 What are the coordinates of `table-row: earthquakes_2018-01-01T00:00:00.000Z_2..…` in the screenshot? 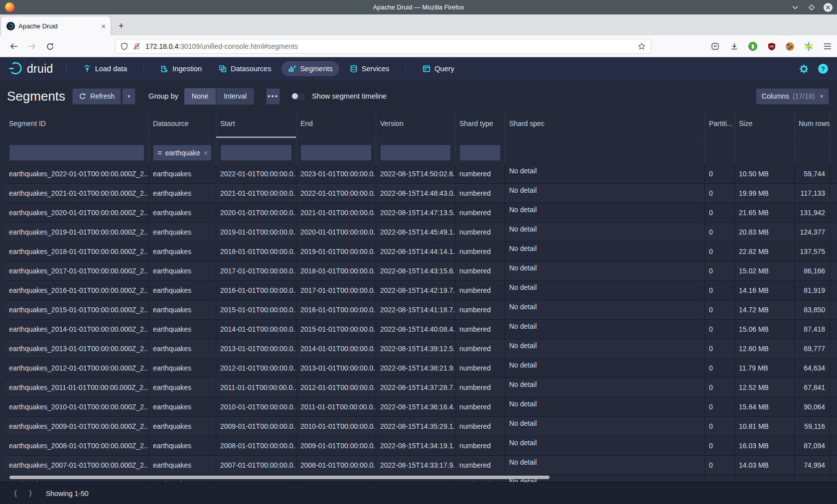 It's located at (421, 252).